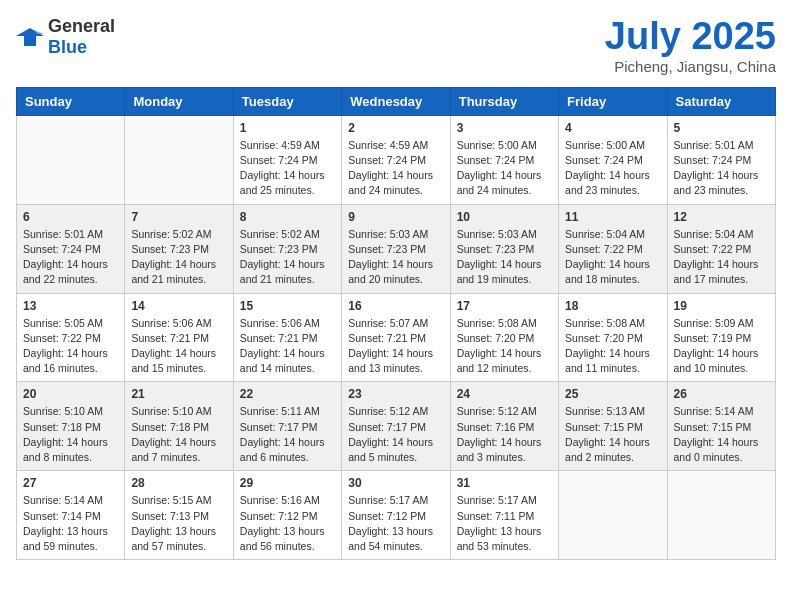 The image size is (792, 612). I want to click on sunrise-text: Sunrise: 5:09 AM, so click(714, 323).